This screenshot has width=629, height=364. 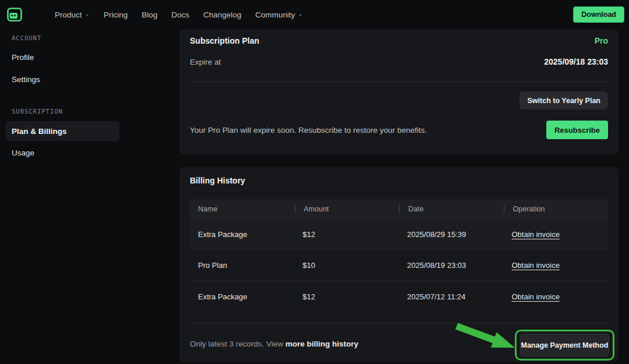 I want to click on nav-item-label: Pricing, so click(x=115, y=15).